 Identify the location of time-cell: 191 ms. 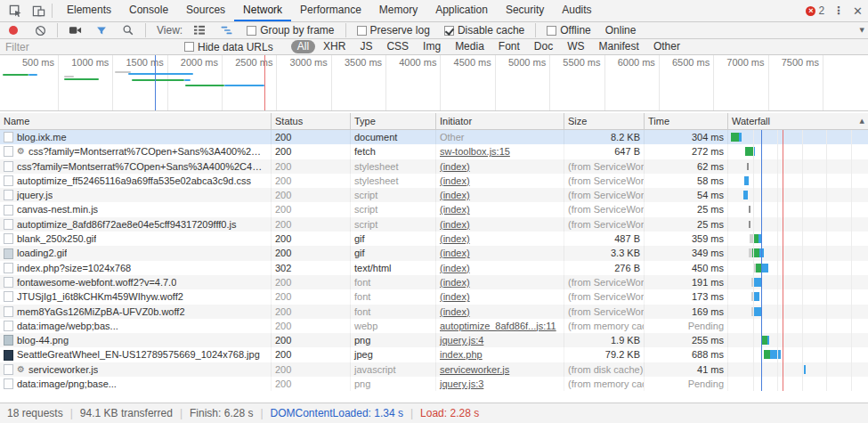
(686, 282).